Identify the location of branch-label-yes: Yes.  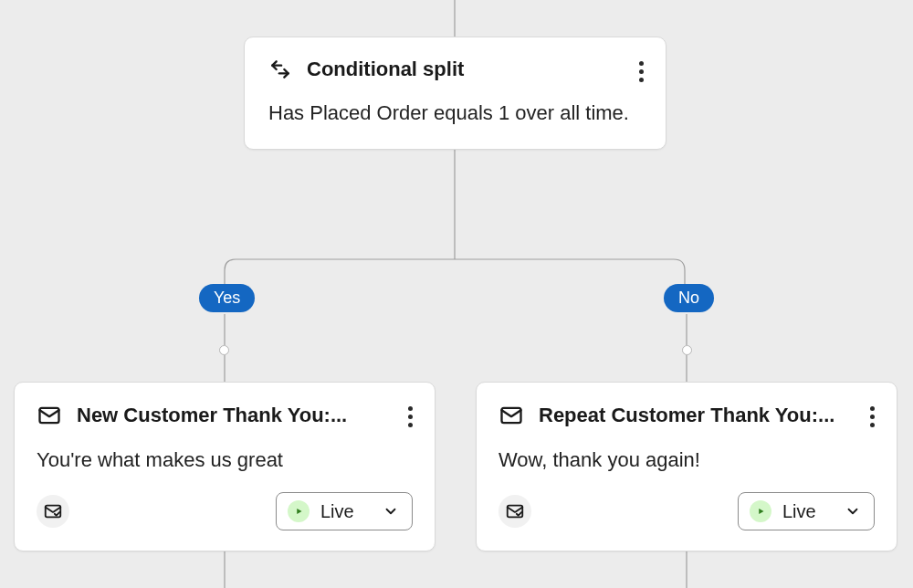
(226, 298).